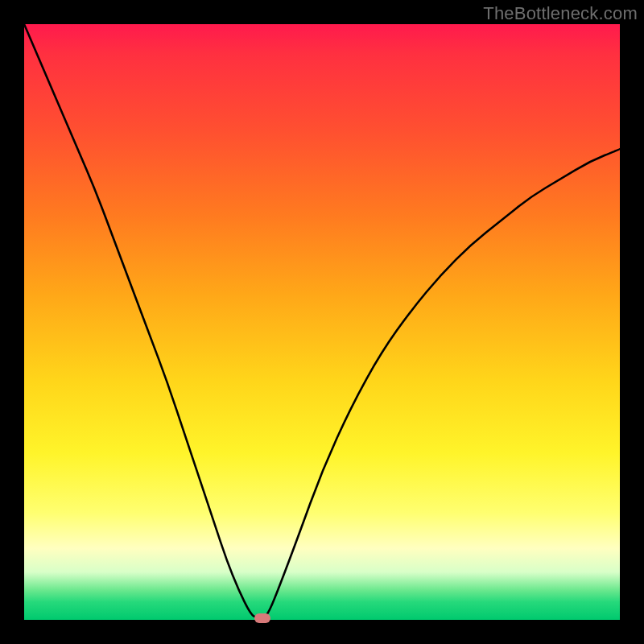  I want to click on watermark-text: TheBottleneck.com, so click(560, 14).